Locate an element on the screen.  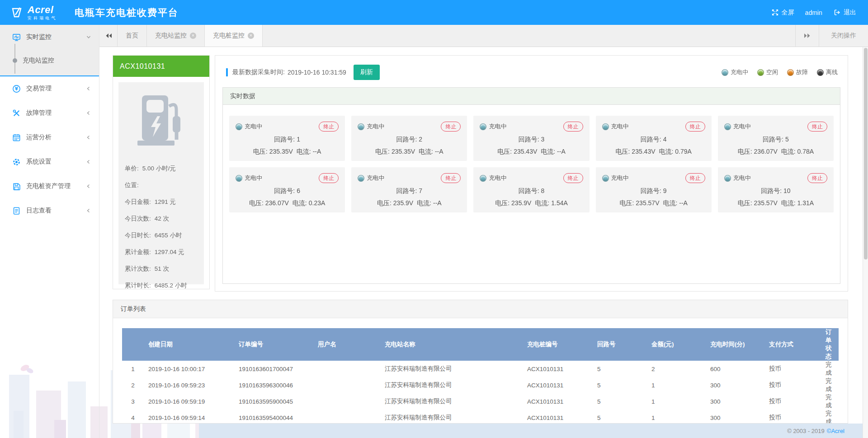
sidebar-item-fault: 故障管理 is located at coordinates (50, 113).